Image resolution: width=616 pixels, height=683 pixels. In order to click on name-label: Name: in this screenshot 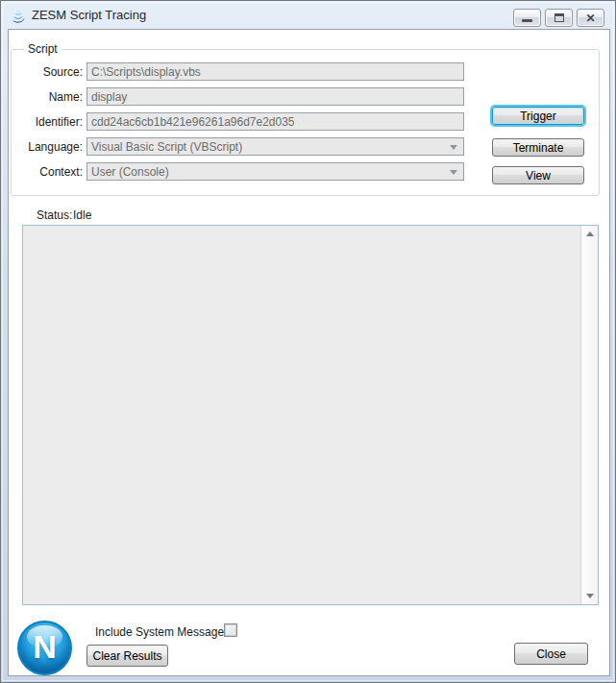, I will do `click(52, 97)`.